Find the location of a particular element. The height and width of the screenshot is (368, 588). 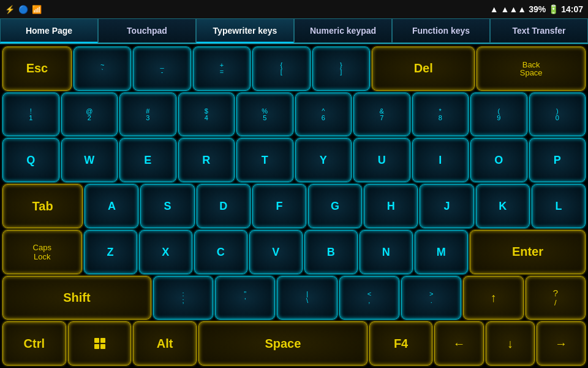

key-row-1: Esc ~ ` _ - + = { [ is located at coordinates (294, 69).